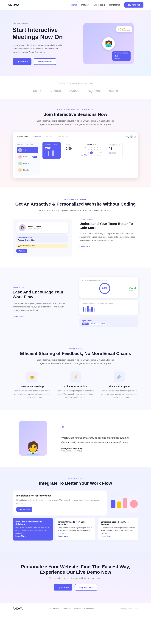  What do you see at coordinates (22, 251) in the screenshot?
I see `assign-button: Assign` at bounding box center [22, 251].